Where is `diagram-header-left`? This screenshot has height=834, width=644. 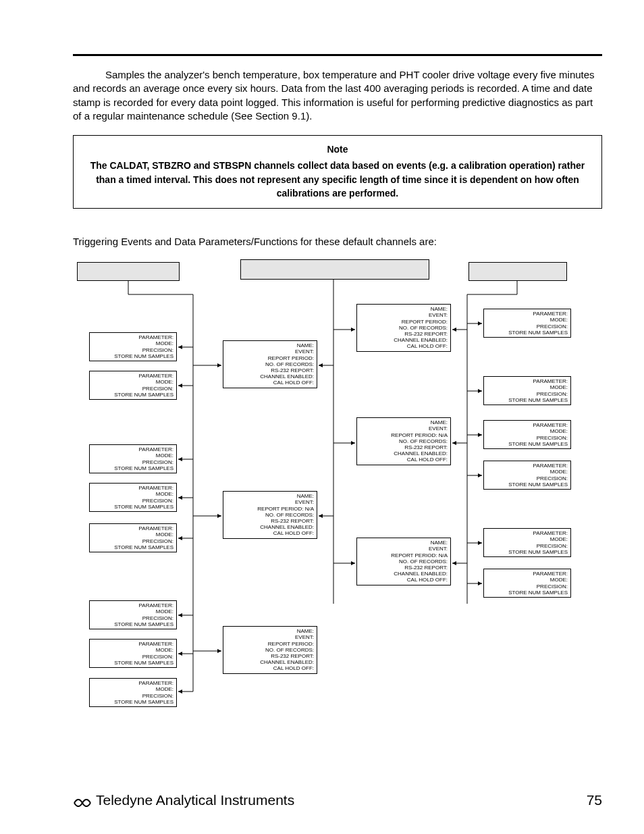 diagram-header-left is located at coordinates (128, 271).